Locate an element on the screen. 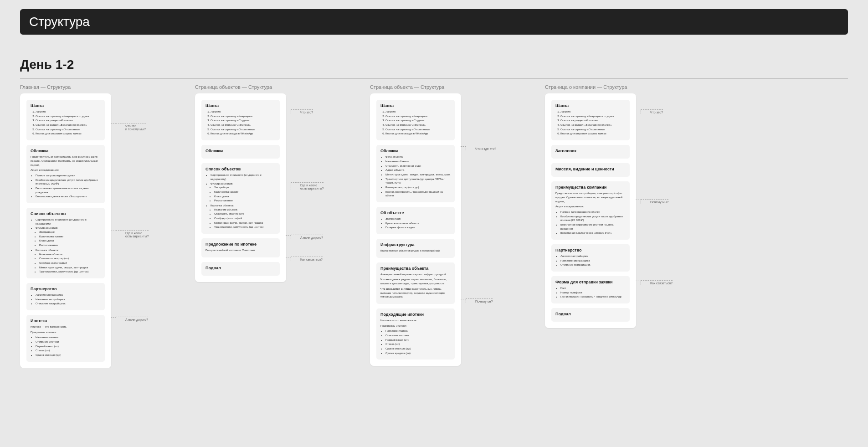 This screenshot has width=868, height=447. structure-block: Подвал is located at coordinates (241, 269).